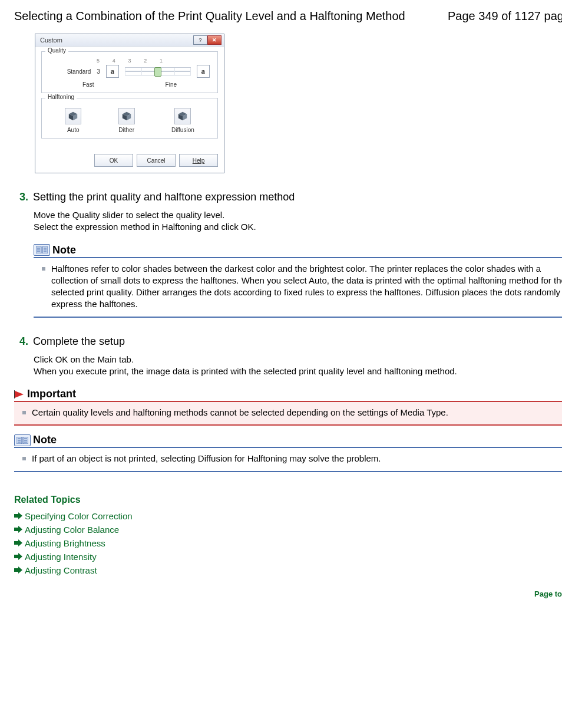  What do you see at coordinates (79, 342) in the screenshot?
I see `step-title: Complete the setup` at bounding box center [79, 342].